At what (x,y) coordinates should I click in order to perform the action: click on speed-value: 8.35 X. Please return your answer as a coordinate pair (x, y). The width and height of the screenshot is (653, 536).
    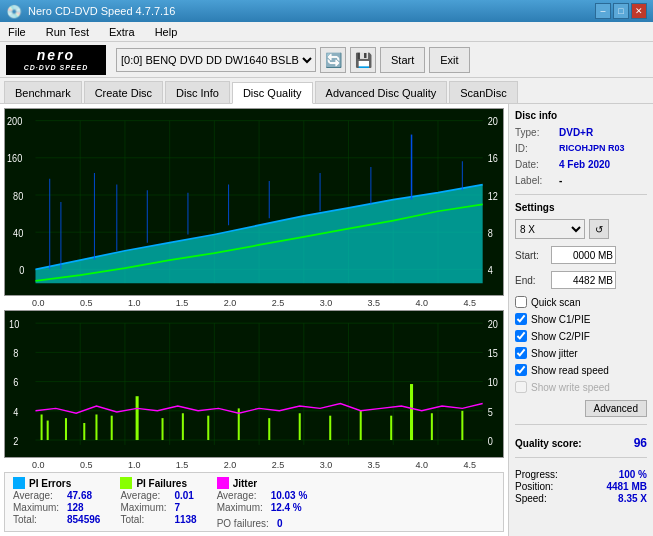
    Looking at the image, I should click on (632, 498).